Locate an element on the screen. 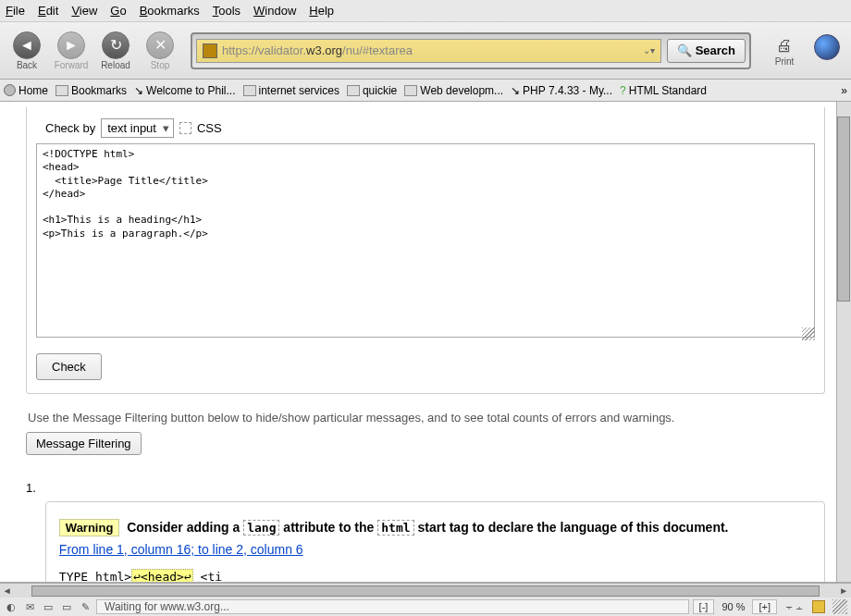  status-bar: ◐ ✉ ▭ ▭ ✎ Waiting for www.w3.org... [-] … is located at coordinates (426, 607).